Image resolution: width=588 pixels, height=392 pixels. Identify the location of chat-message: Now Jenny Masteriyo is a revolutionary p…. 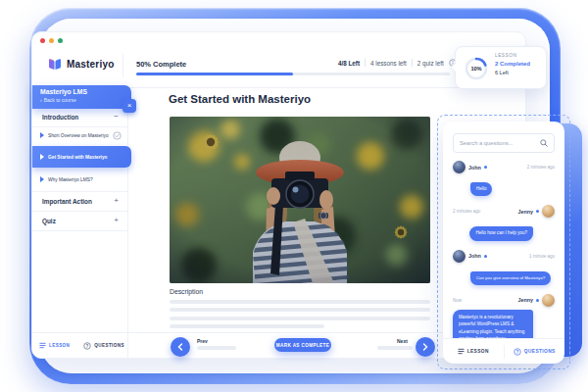
(504, 316).